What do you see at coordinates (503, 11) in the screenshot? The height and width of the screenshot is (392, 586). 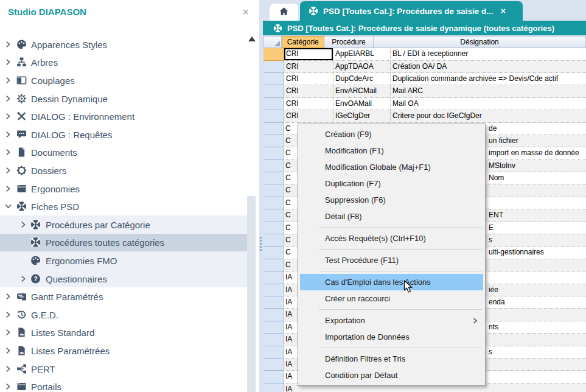 I see `tab-close-icon: ×` at bounding box center [503, 11].